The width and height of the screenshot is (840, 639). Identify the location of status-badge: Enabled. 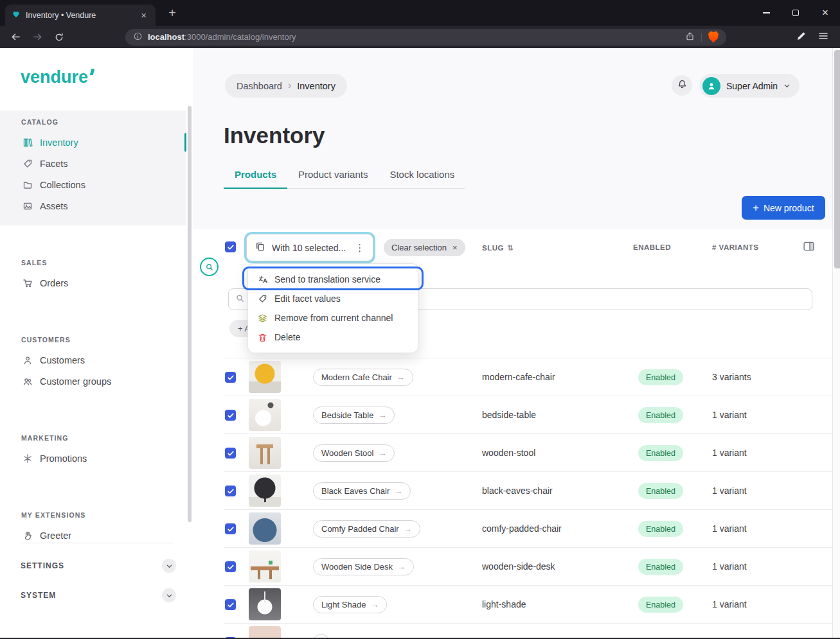
(661, 605).